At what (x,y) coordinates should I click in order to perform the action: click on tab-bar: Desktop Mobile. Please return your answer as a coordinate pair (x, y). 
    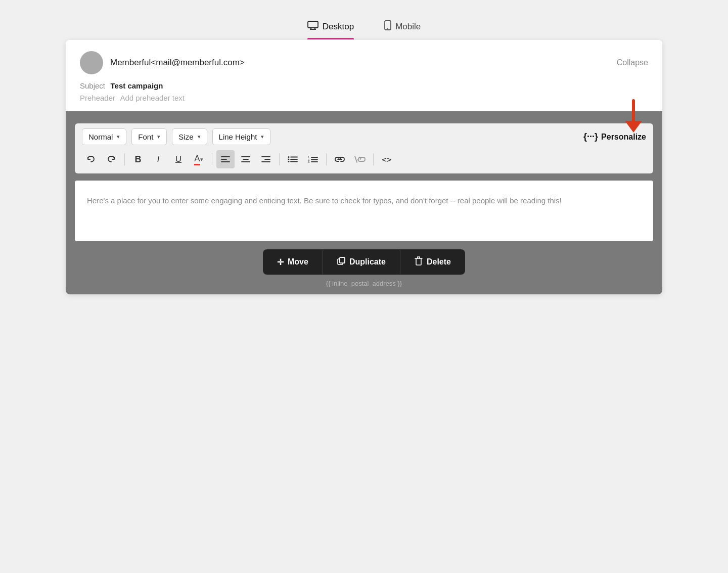
    Looking at the image, I should click on (364, 27).